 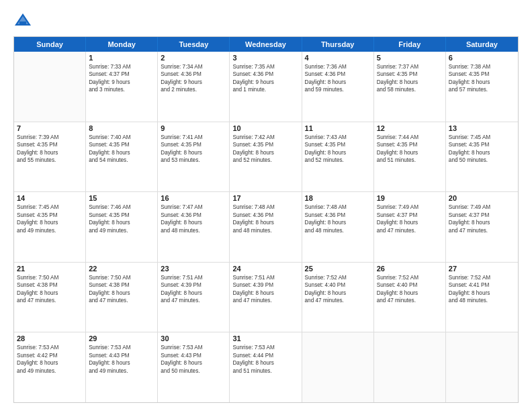 What do you see at coordinates (338, 137) in the screenshot?
I see `cell-line: Sunrise: 7:43 AM` at bounding box center [338, 137].